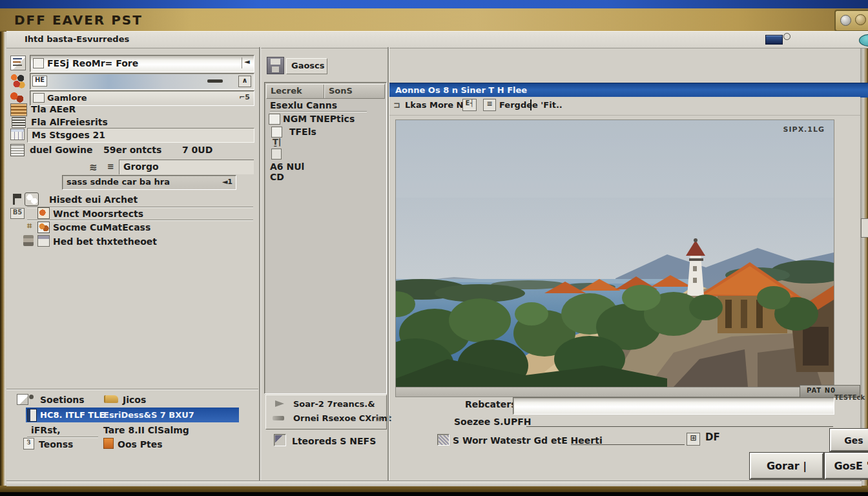 The image size is (868, 496). Describe the element at coordinates (846, 21) in the screenshot. I see `minimize-button-icon` at that location.